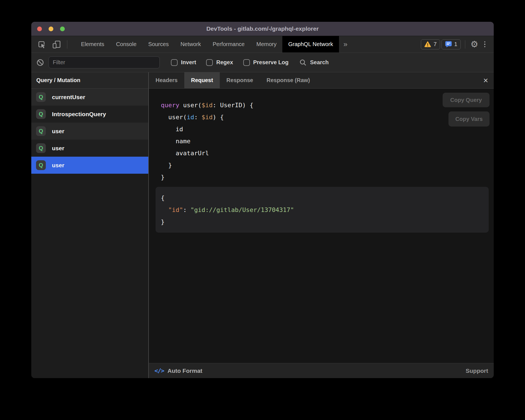 This screenshot has width=525, height=420. Describe the element at coordinates (262, 29) in the screenshot. I see `titlebar: DevTools - gitlab.com/-/graphql-explorer` at that location.